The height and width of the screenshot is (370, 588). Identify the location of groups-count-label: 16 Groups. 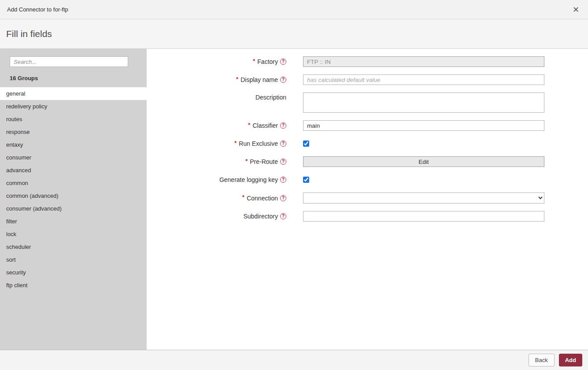
(78, 78).